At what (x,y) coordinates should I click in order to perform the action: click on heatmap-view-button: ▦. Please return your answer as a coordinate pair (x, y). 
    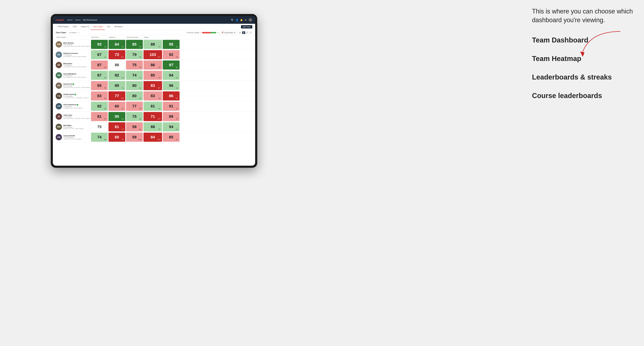
    Looking at the image, I should click on (244, 32).